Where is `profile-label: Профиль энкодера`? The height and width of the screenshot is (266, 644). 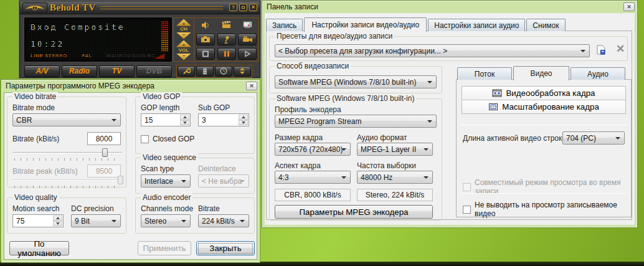 profile-label: Профиль энкодера is located at coordinates (308, 110).